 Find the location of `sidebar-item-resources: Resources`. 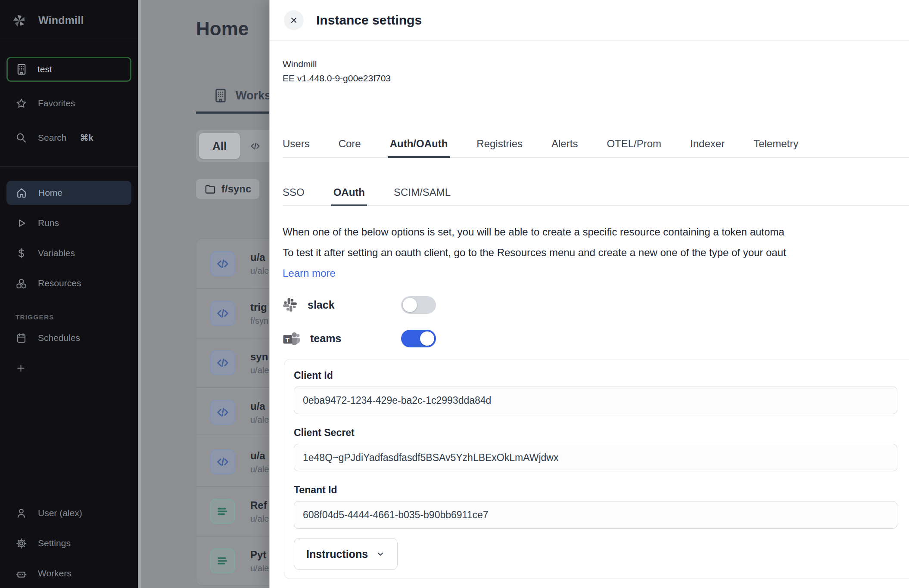

sidebar-item-resources: Resources is located at coordinates (69, 283).